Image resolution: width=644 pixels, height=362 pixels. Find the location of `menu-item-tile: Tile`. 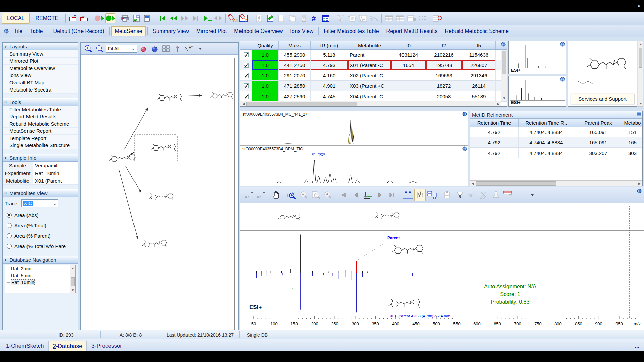

menu-item-tile: Tile is located at coordinates (18, 31).